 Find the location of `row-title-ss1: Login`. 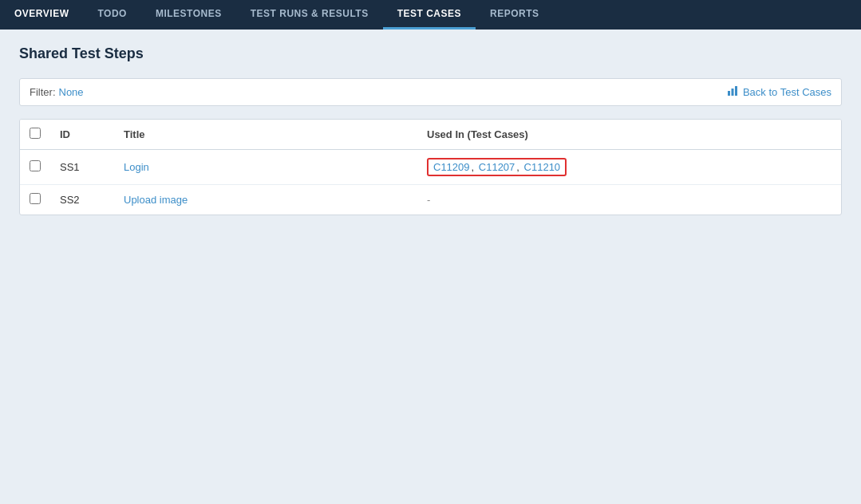

row-title-ss1: Login is located at coordinates (266, 167).